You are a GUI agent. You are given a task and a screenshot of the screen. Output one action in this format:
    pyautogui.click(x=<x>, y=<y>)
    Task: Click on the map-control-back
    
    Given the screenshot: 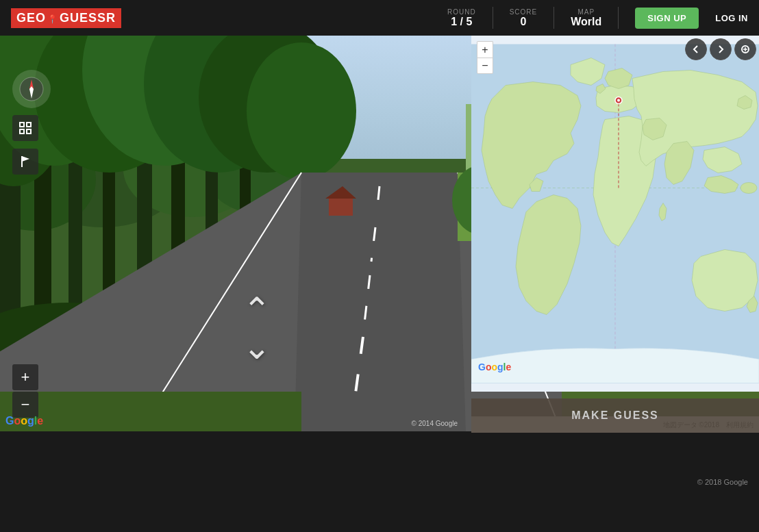 What is the action you would take?
    pyautogui.click(x=696, y=49)
    